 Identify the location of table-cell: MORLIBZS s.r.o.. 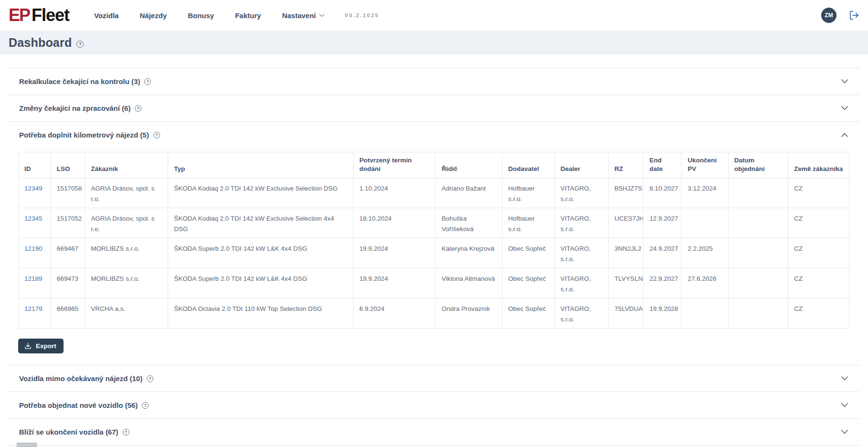
(127, 284).